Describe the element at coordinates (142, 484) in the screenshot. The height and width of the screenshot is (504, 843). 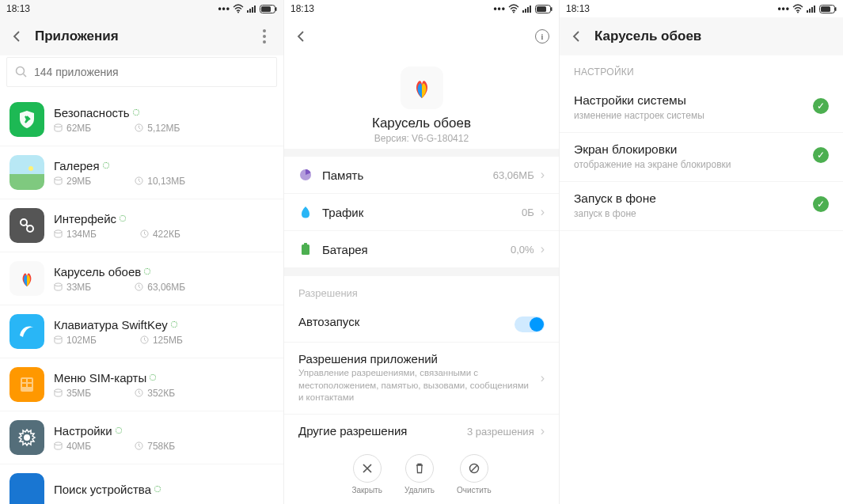
I see `app-row: Поиск устройства` at that location.